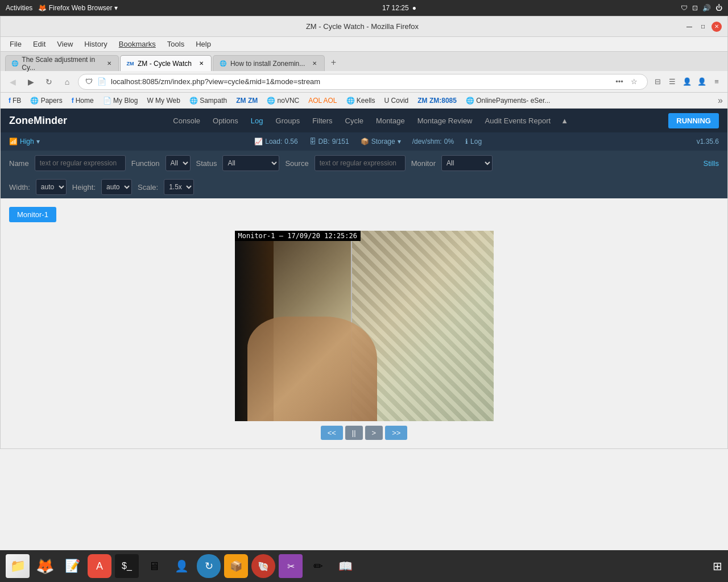 This screenshot has height=582, width=728. I want to click on reload-button: ↻, so click(49, 82).